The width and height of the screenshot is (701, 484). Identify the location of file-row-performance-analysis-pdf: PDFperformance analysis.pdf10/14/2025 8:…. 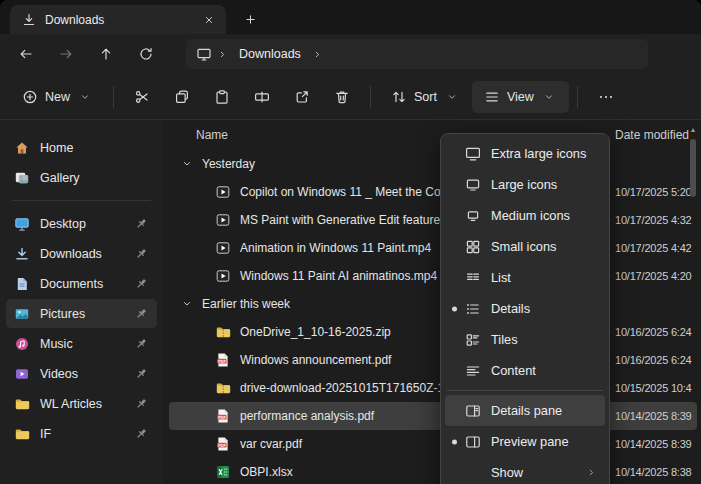
(433, 416).